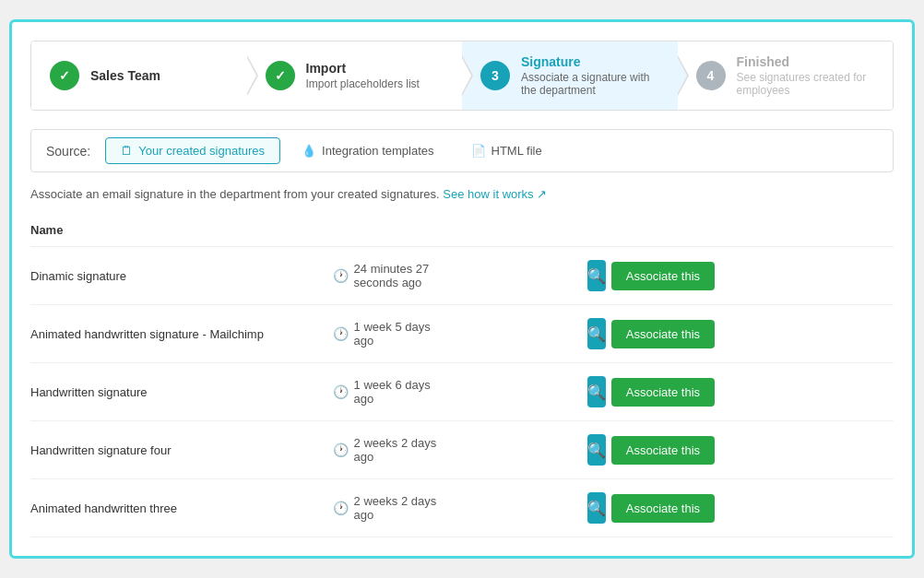 This screenshot has height=578, width=924. What do you see at coordinates (462, 194) in the screenshot?
I see `info-text: Associate an email signature in the depa…` at bounding box center [462, 194].